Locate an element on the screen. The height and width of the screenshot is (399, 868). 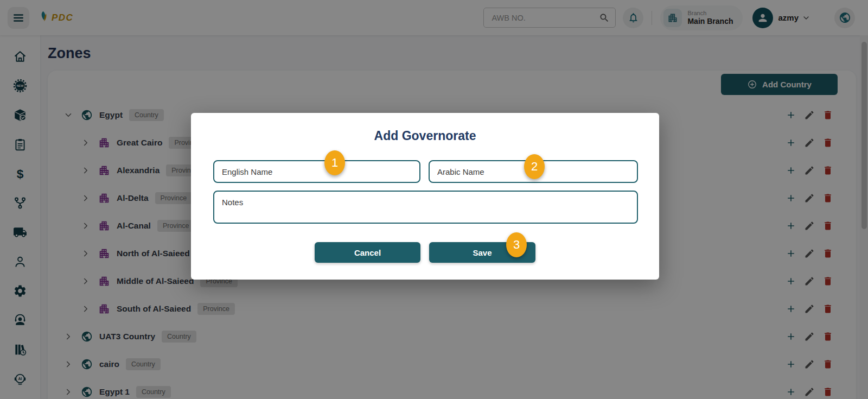
annotation-badge-2: 2 is located at coordinates (534, 167).